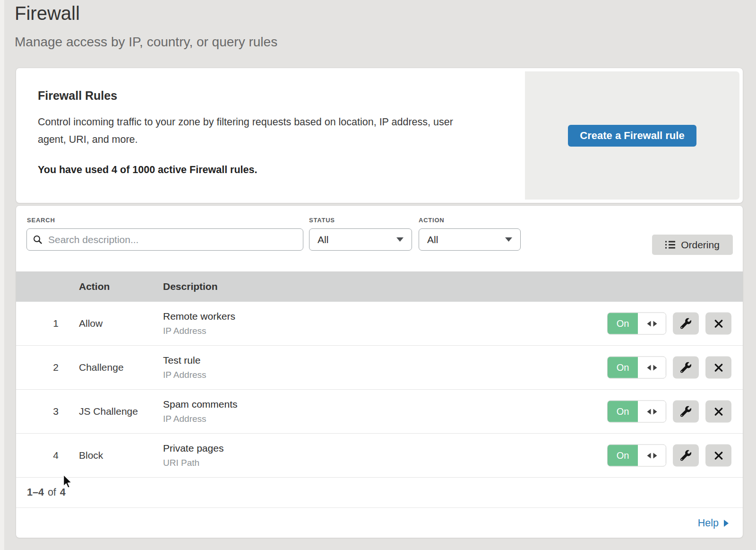 Image resolution: width=756 pixels, height=550 pixels. Describe the element at coordinates (185, 367) in the screenshot. I see `rule-description-cell: Test rule IP Address` at that location.